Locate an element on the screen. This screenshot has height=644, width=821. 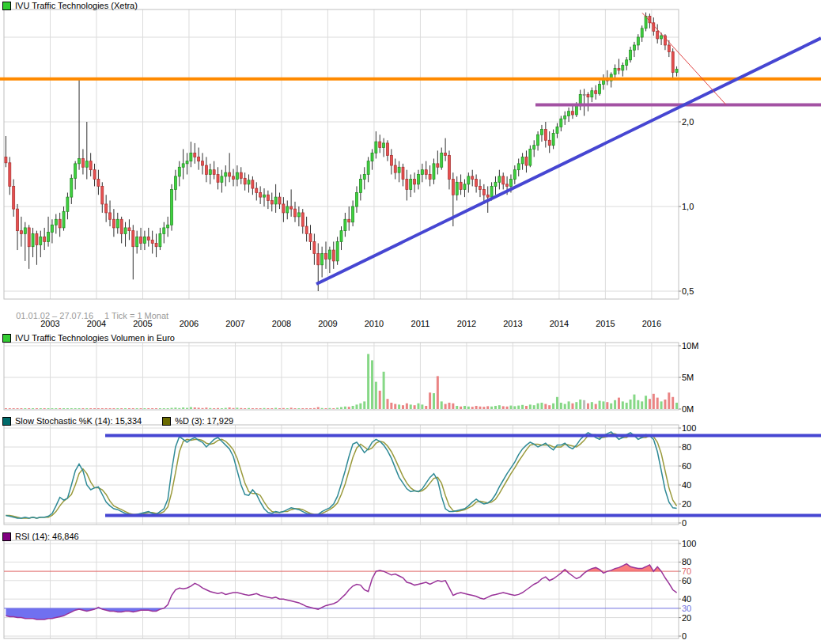
price-panel-legend: IVU Traffic Technologies (Xetra) is located at coordinates (70, 6).